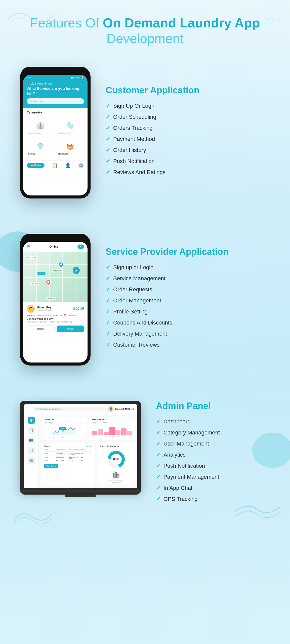 Image resolution: width=290 pixels, height=644 pixels. What do you see at coordinates (80, 492) in the screenshot?
I see `laptop-base` at bounding box center [80, 492].